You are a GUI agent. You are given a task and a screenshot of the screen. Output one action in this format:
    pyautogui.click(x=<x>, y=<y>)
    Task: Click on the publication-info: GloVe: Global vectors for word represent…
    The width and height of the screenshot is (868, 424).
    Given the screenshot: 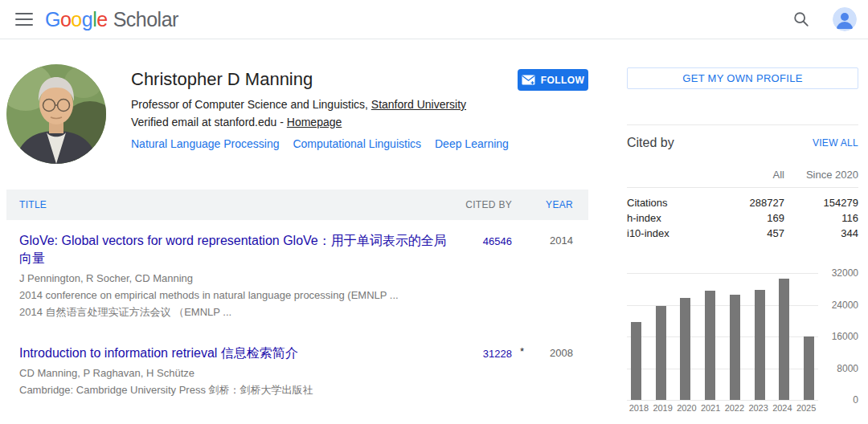 What is the action you would take?
    pyautogui.click(x=240, y=276)
    